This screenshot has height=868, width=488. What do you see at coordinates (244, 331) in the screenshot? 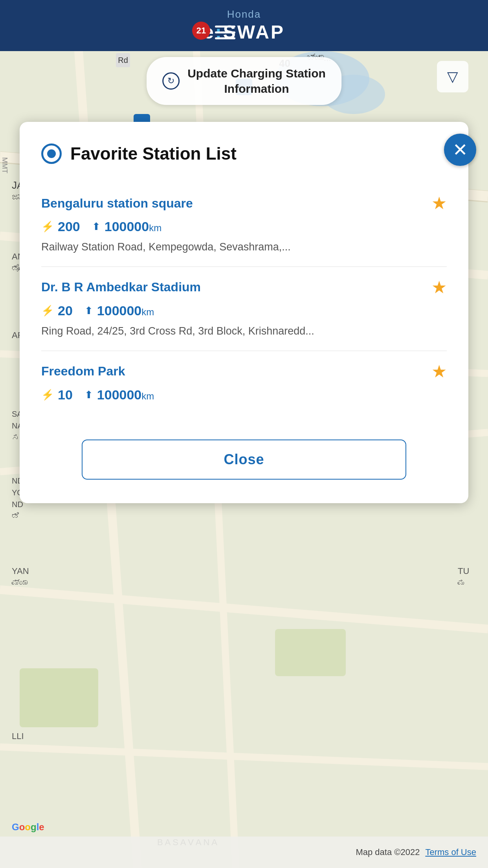
I see `station-address-2: Ring Road, 24/25, 3rd Cross Rd, 3rd Bloc…` at bounding box center [244, 331].